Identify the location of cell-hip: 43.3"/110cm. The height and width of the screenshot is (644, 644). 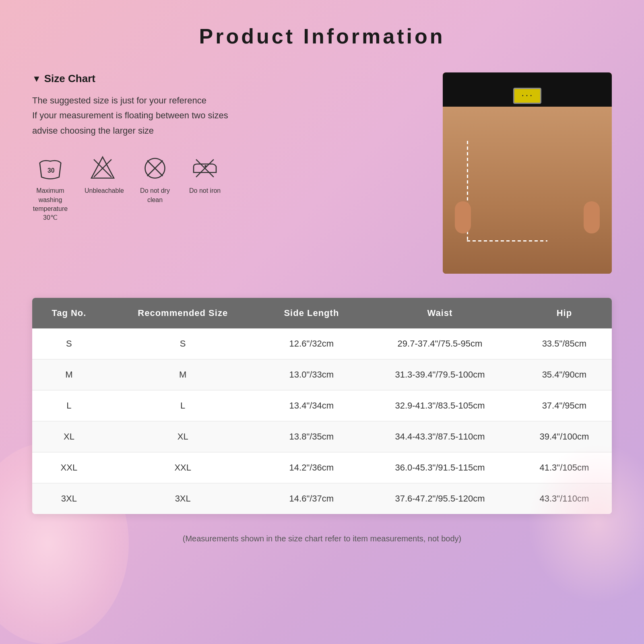
(564, 499).